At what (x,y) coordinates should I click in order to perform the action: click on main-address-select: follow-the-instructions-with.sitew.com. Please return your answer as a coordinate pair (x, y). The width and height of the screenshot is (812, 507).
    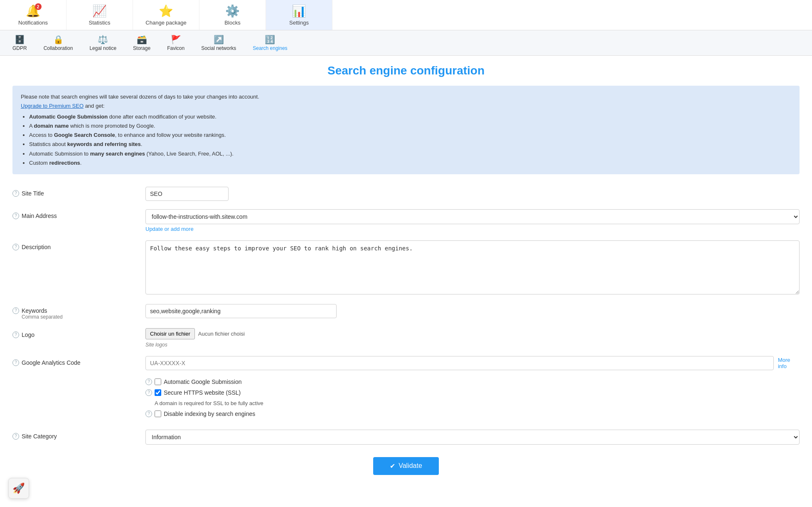
    Looking at the image, I should click on (472, 217).